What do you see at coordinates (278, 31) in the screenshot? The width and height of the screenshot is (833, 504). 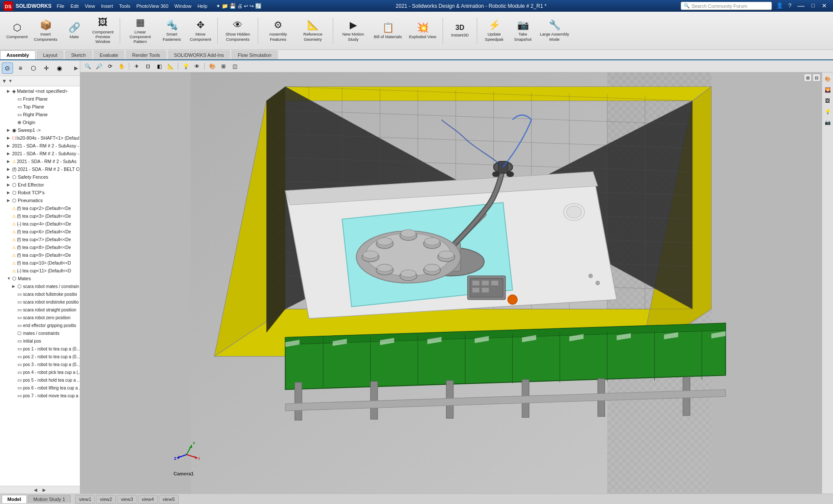 I see `toolbar-assembly-features-btn: ⚙ Assembly Features` at bounding box center [278, 31].